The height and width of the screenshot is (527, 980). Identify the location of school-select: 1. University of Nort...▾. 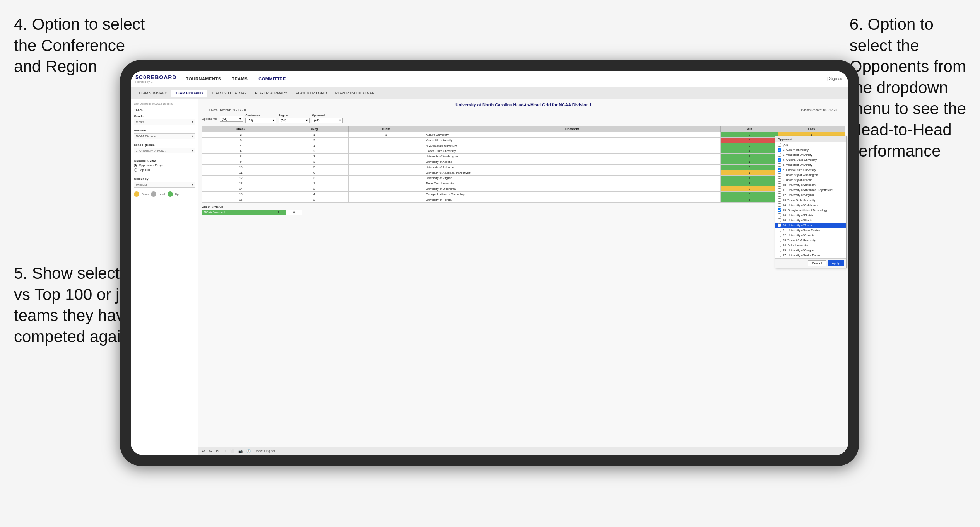
(164, 151).